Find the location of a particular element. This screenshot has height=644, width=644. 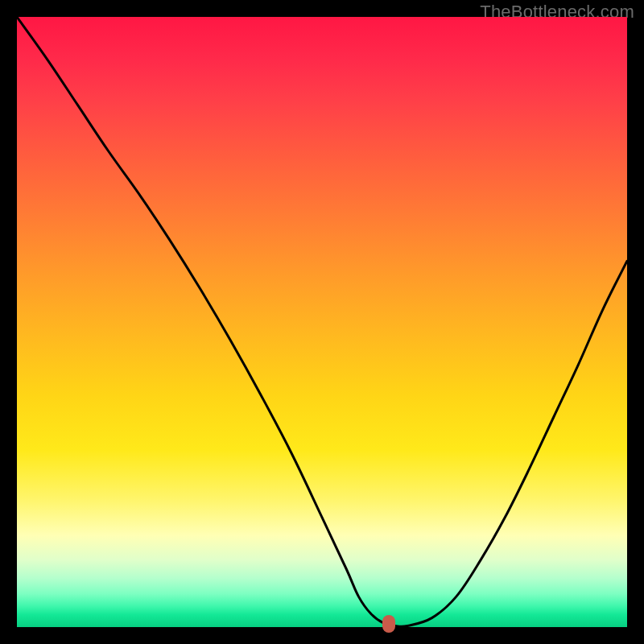

optimal-point-marker is located at coordinates (389, 624).